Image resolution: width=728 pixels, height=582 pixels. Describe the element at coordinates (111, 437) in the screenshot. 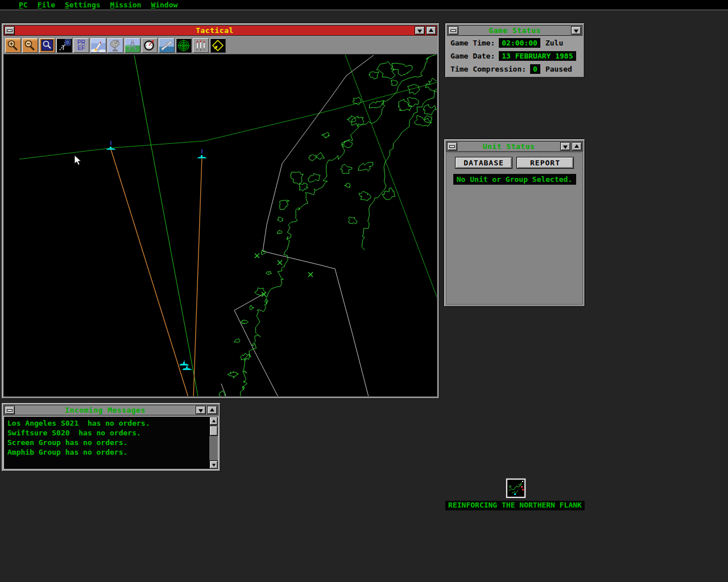

I see `incoming-messages-window: Incoming Messages Los Angeles S021 has n…` at that location.